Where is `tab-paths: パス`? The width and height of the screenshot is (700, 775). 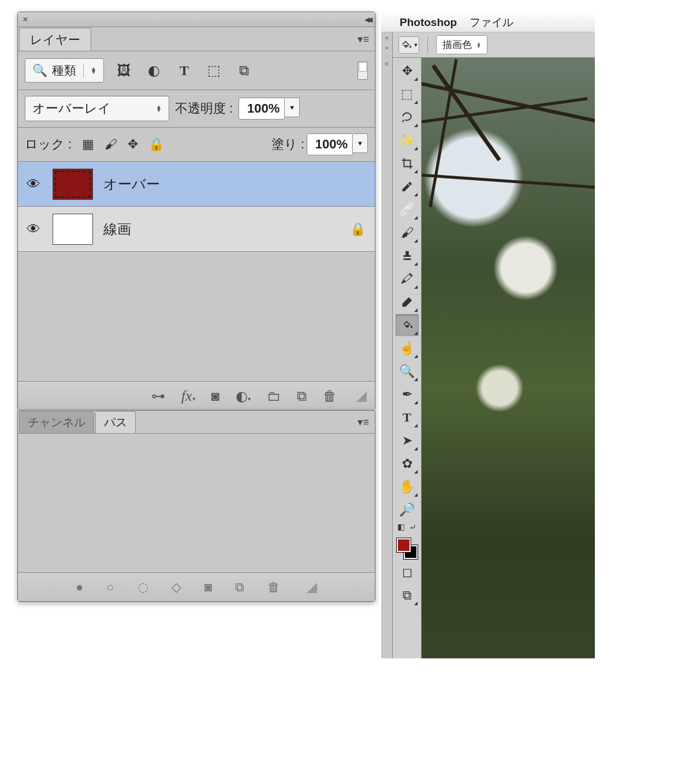
tab-paths: パス is located at coordinates (116, 422).